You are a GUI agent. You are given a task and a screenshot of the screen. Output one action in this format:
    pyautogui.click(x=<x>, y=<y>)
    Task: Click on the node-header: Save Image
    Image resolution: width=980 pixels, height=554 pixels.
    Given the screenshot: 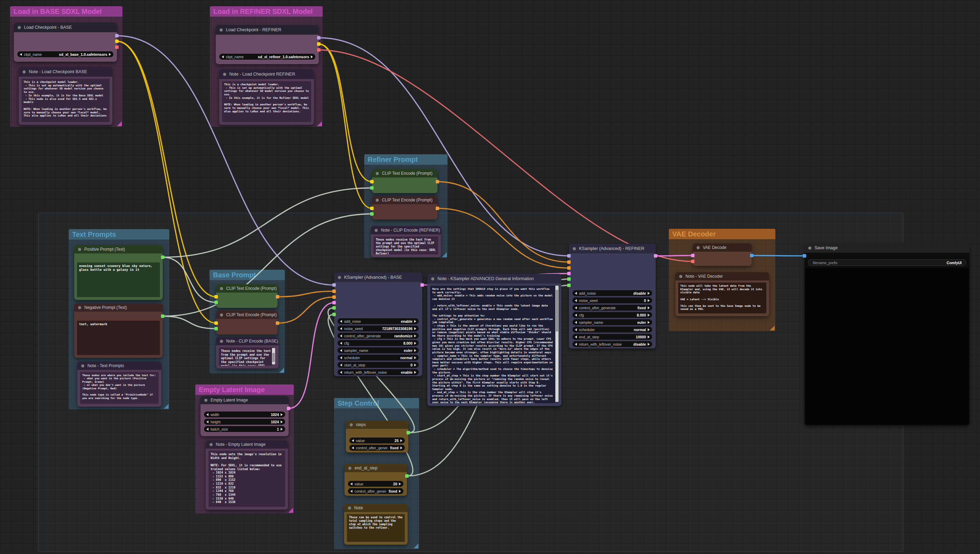 What is the action you would take?
    pyautogui.click(x=887, y=248)
    